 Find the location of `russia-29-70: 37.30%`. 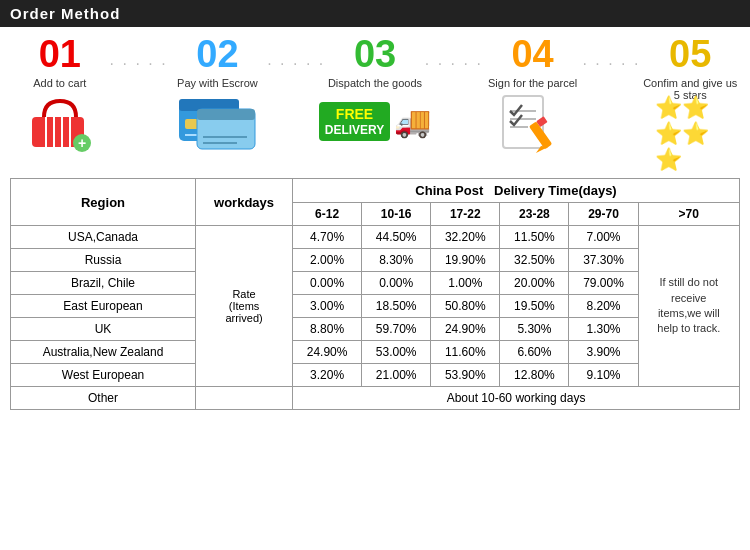

russia-29-70: 37.30% is located at coordinates (604, 260).